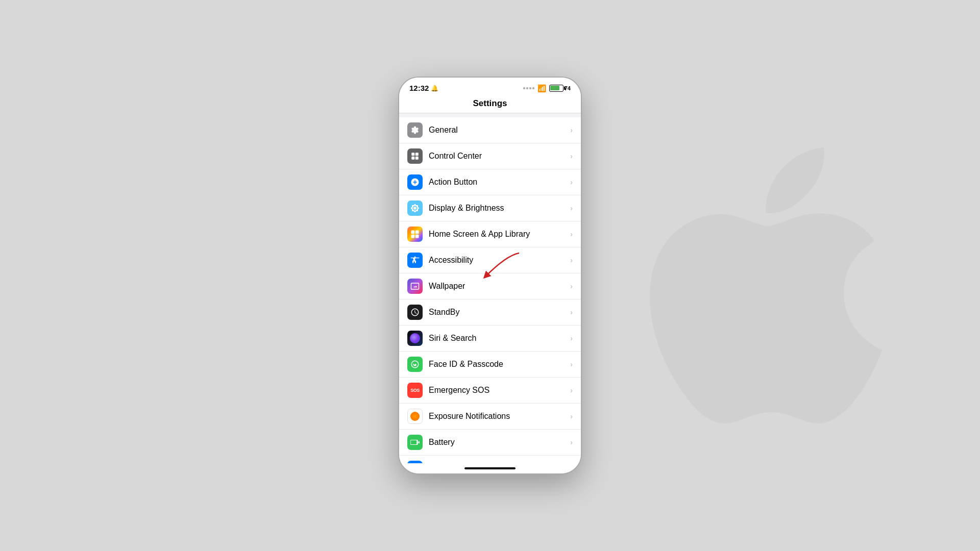 Image resolution: width=980 pixels, height=551 pixels. Describe the element at coordinates (572, 130) in the screenshot. I see `general-chevron: ›` at that location.